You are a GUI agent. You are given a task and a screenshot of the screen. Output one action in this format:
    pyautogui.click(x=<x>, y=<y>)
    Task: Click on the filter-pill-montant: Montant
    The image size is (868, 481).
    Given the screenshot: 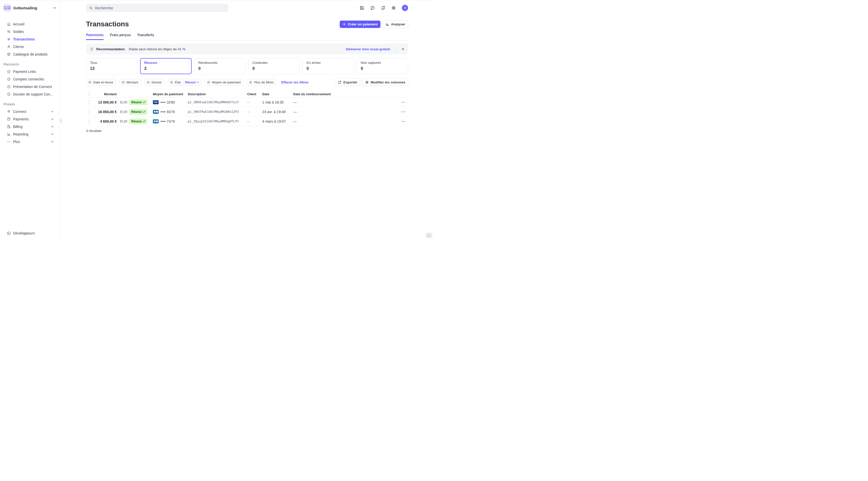 What is the action you would take?
    pyautogui.click(x=130, y=82)
    